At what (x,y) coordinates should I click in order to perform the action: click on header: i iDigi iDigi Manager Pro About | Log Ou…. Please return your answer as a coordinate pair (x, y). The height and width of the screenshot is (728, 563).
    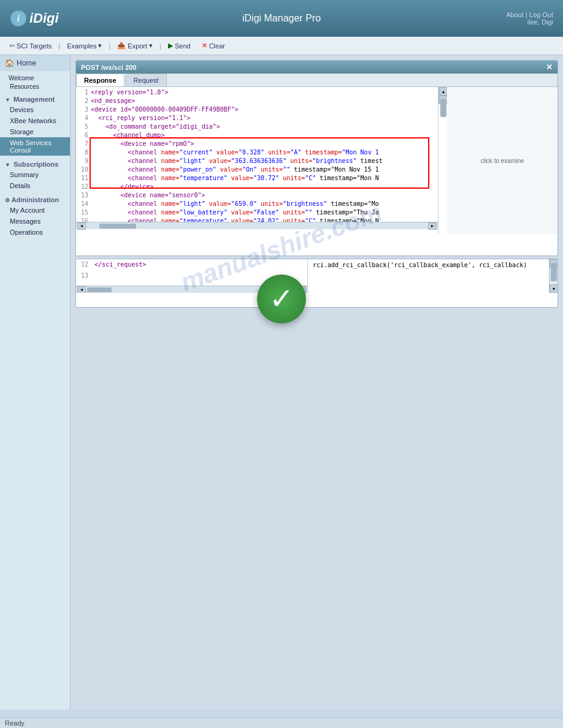
    Looking at the image, I should click on (282, 18).